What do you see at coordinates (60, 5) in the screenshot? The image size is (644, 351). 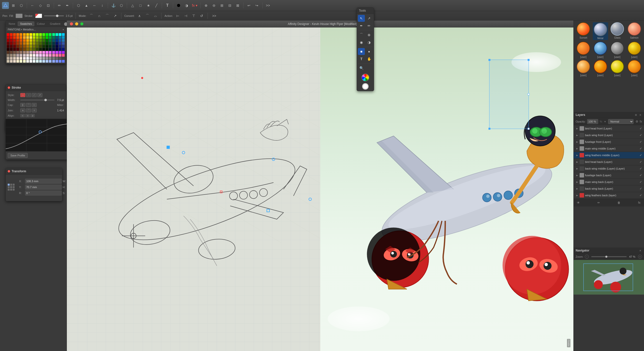 I see `pen-tool-btn: ✏` at bounding box center [60, 5].